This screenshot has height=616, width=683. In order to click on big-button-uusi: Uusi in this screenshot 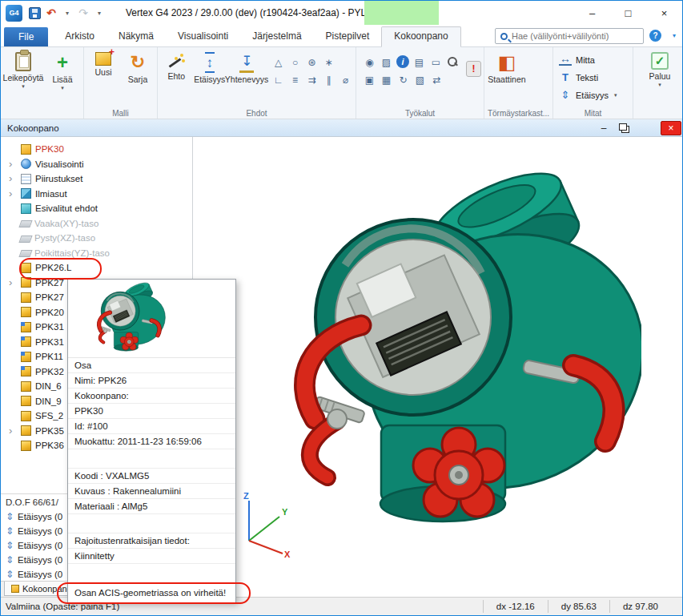, I will do `click(103, 78)`.